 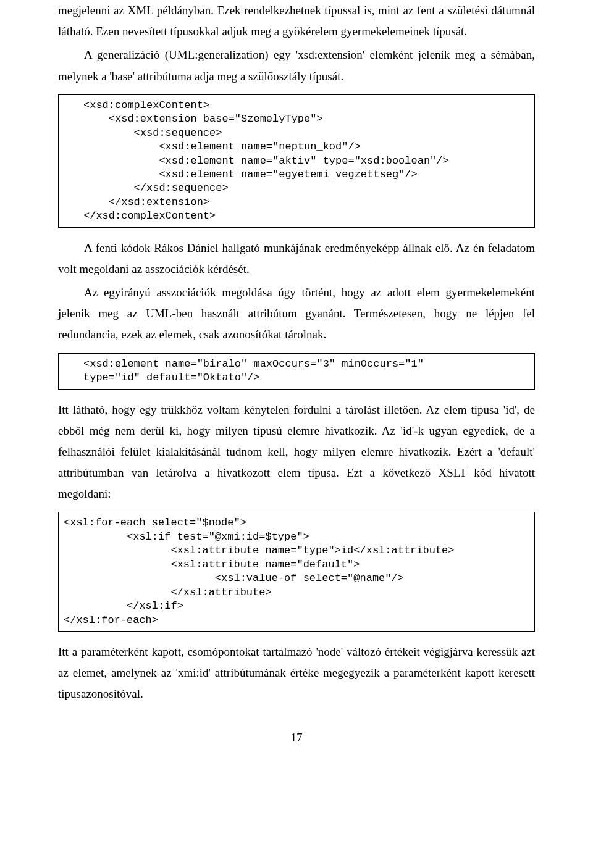 What do you see at coordinates (296, 572) in the screenshot?
I see `code-block-3: <xsl:for-each select="$node"> <xsl:if te…` at bounding box center [296, 572].